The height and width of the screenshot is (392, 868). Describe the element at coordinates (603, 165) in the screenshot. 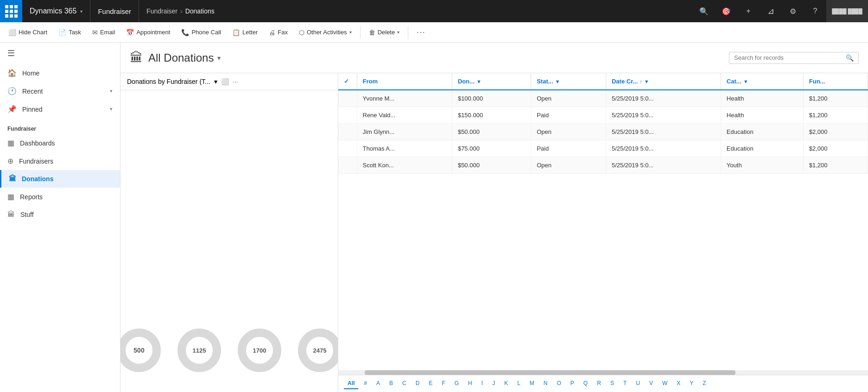

I see `table-row: Scott Kon... $50.000 Open 5/25/2019 5:0.…` at that location.